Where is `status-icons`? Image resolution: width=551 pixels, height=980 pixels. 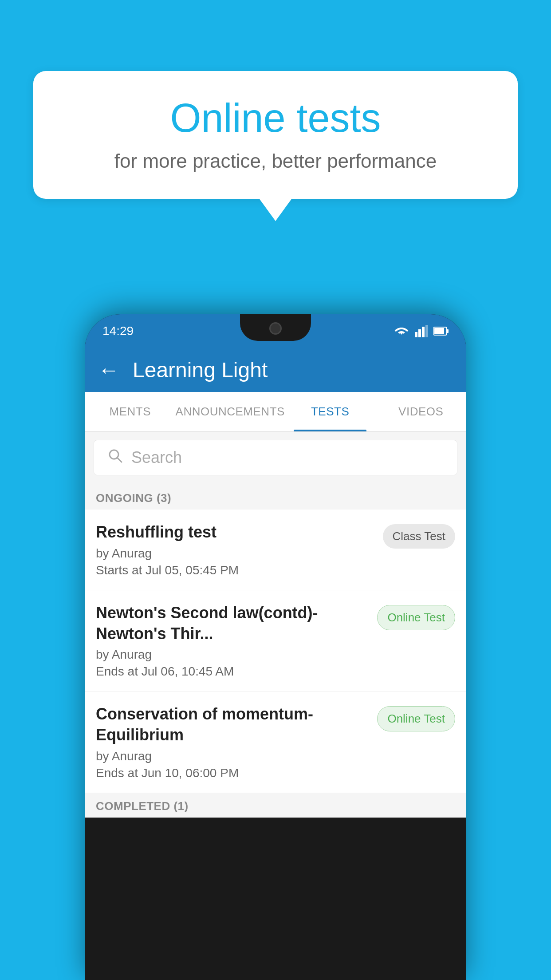
status-icons is located at coordinates (421, 331).